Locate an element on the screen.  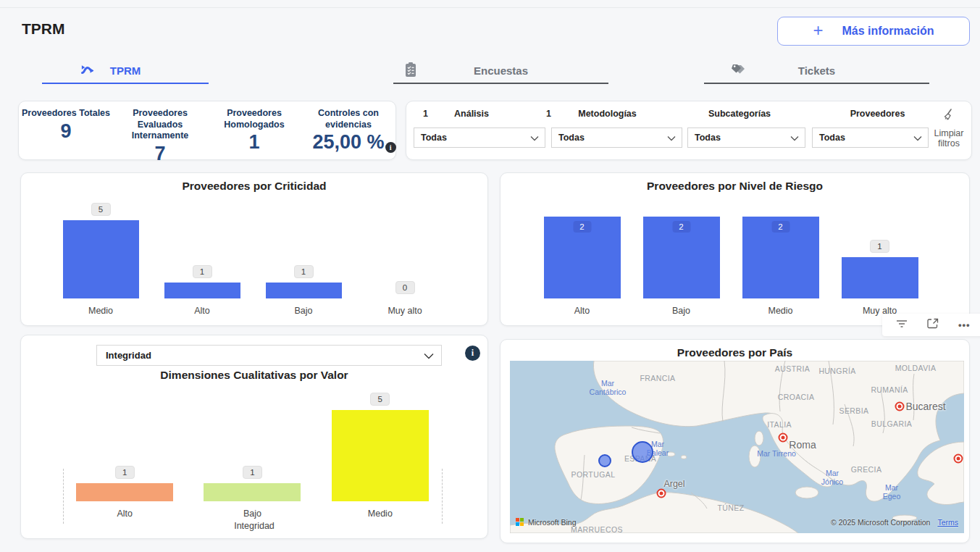
dimension-dropdown: Integridad is located at coordinates (269, 355).